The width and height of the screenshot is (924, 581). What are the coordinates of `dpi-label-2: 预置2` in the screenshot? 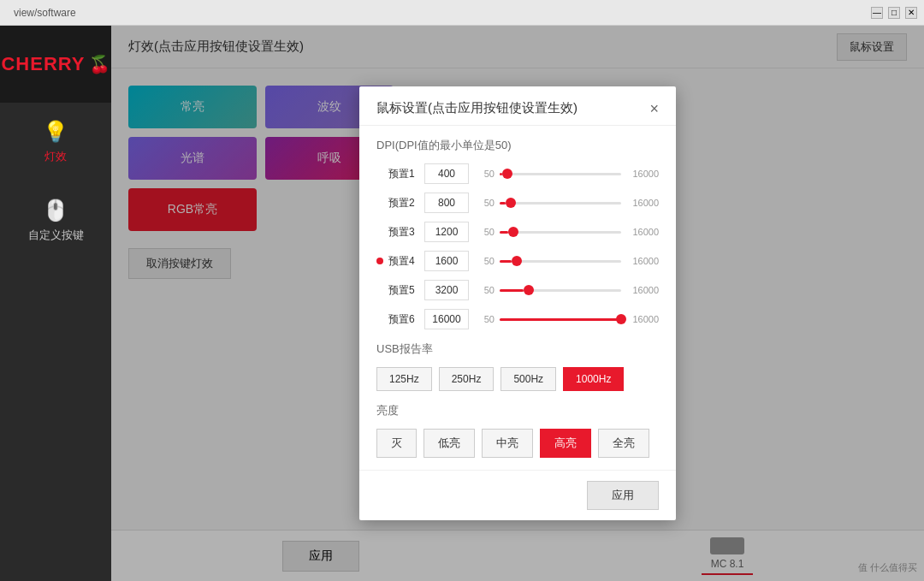 It's located at (404, 204).